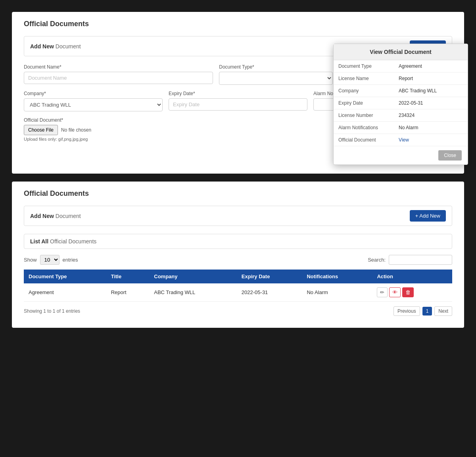 This screenshot has height=457, width=476. What do you see at coordinates (238, 293) in the screenshot?
I see `table-row: Agreement Report ABC Trading WLL 2022-05…` at bounding box center [238, 293].